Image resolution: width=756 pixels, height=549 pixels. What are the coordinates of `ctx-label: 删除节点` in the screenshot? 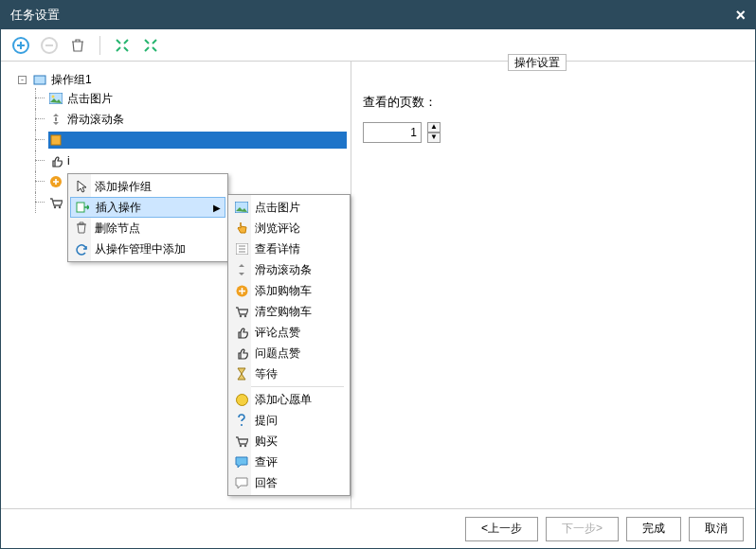 It's located at (117, 229).